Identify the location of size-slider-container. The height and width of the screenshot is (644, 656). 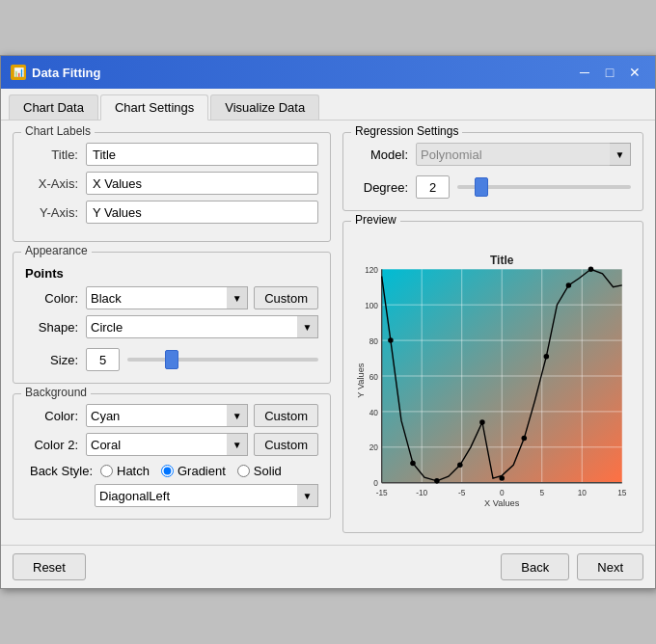
(223, 360).